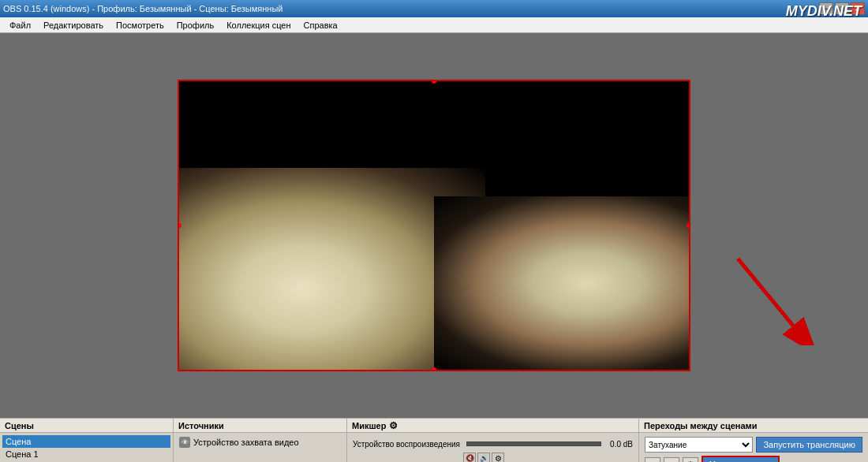 The height and width of the screenshot is (462, 868). What do you see at coordinates (21, 25) in the screenshot?
I see `menu-file: Файл` at bounding box center [21, 25].